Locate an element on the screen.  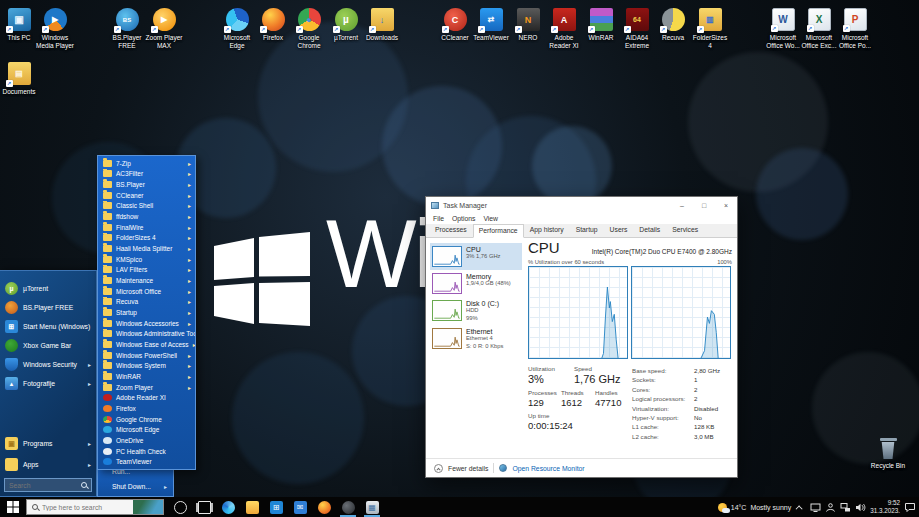
desktop-icon-adobe-reader: A Adobe Reader XI is located at coordinates (564, 29).